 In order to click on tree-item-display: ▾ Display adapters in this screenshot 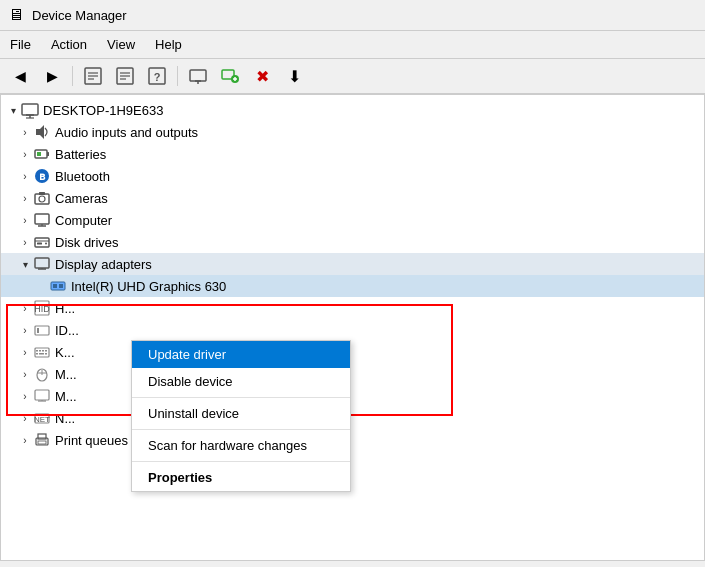, I will do `click(352, 264)`.